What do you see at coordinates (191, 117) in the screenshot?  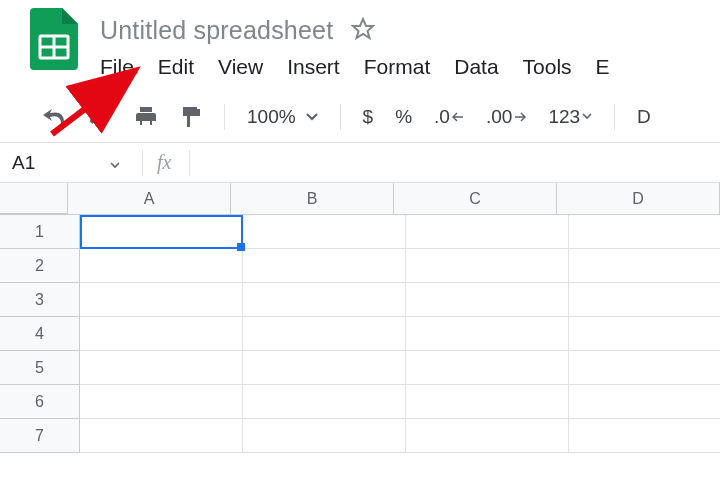 I see `paint-format-button` at bounding box center [191, 117].